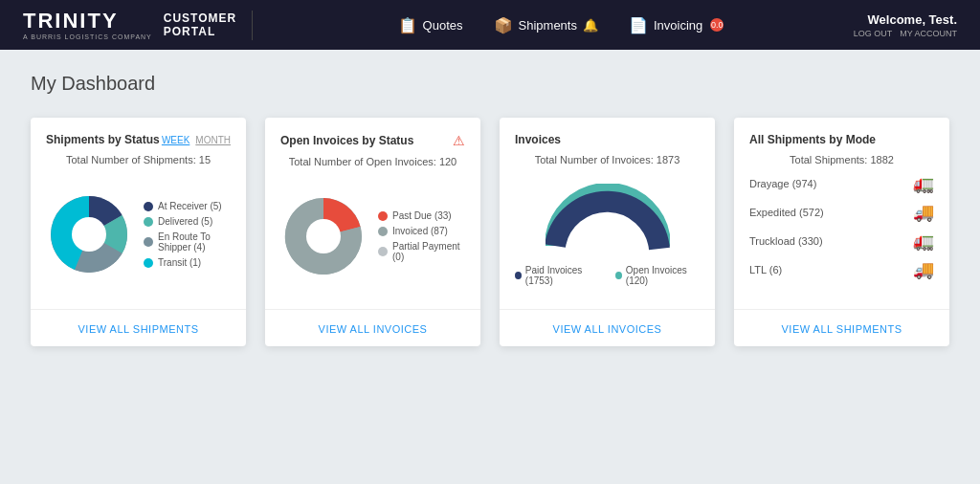 The height and width of the screenshot is (484, 980). What do you see at coordinates (842, 212) in the screenshot?
I see `mode-expedited: Expedited (572) 🚚` at bounding box center [842, 212].